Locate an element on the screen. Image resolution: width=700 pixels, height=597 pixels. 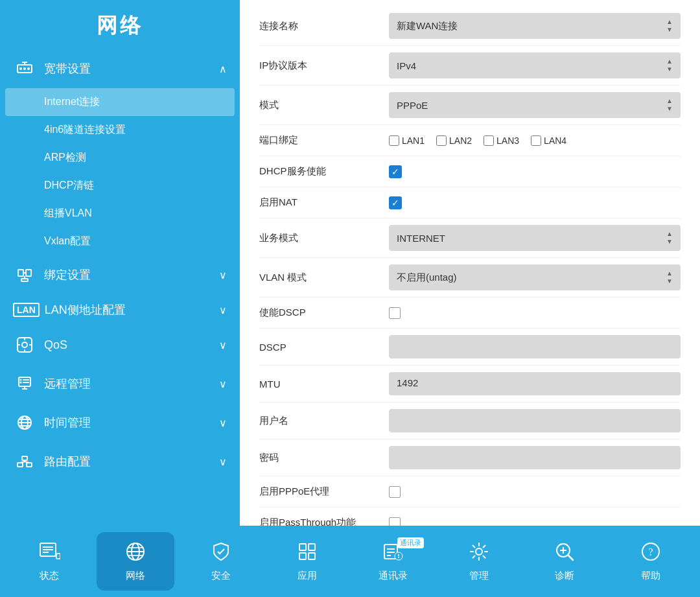
label-pppoe-proxy: 启用PPPoE代理 is located at coordinates (324, 491).